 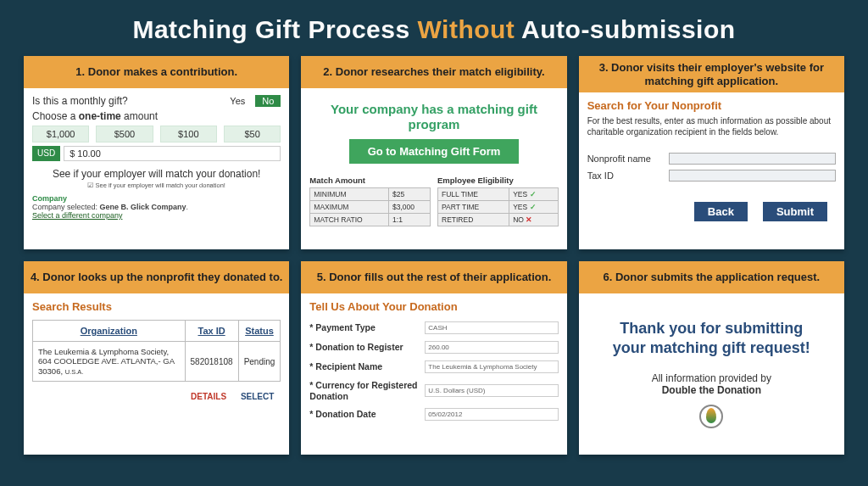 What do you see at coordinates (712, 105) in the screenshot?
I see `search-nonprofit-heading: Search for Your Nonprofit` at bounding box center [712, 105].